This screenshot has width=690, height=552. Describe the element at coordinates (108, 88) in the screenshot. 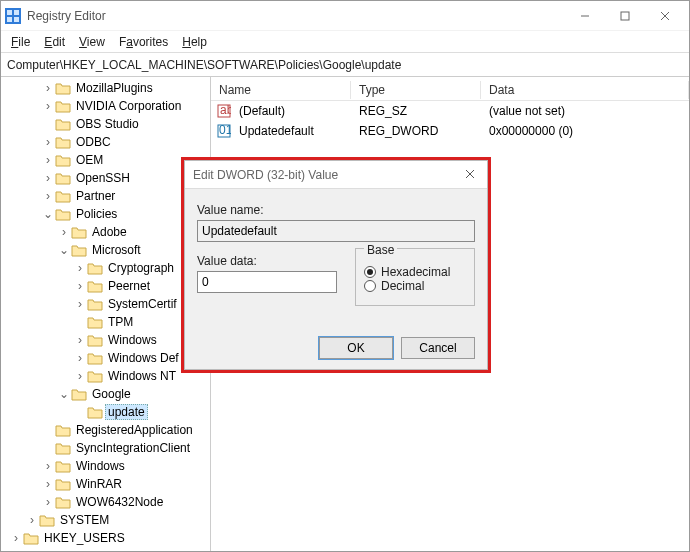

I see `tree-item: ›MozillaPlugins` at that location.